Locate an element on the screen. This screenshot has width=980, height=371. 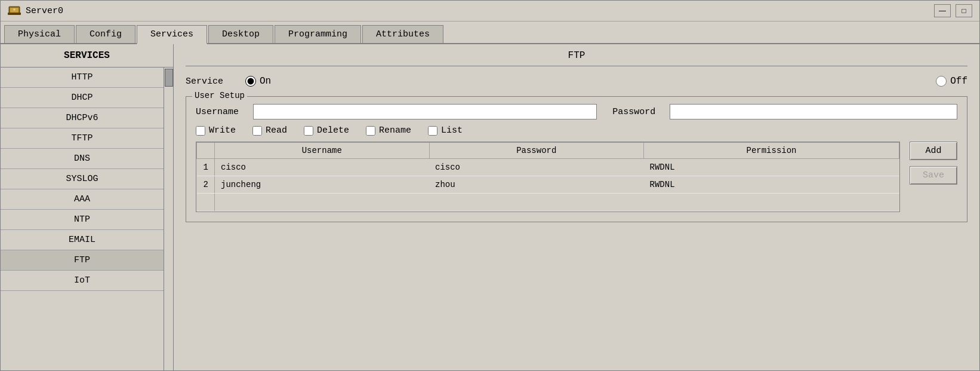
sidebar-item-ntp: NTP is located at coordinates (82, 220).